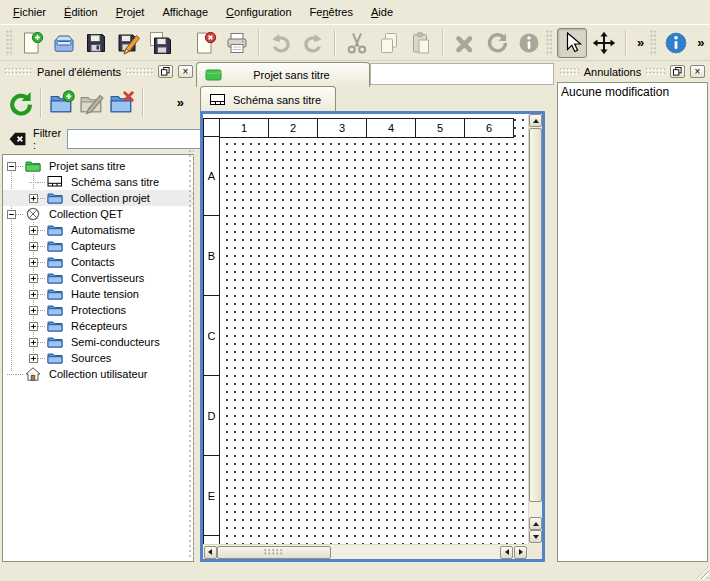 The height and width of the screenshot is (581, 710). Describe the element at coordinates (98, 326) in the screenshot. I see `tree-item: Récepteurs` at that location.